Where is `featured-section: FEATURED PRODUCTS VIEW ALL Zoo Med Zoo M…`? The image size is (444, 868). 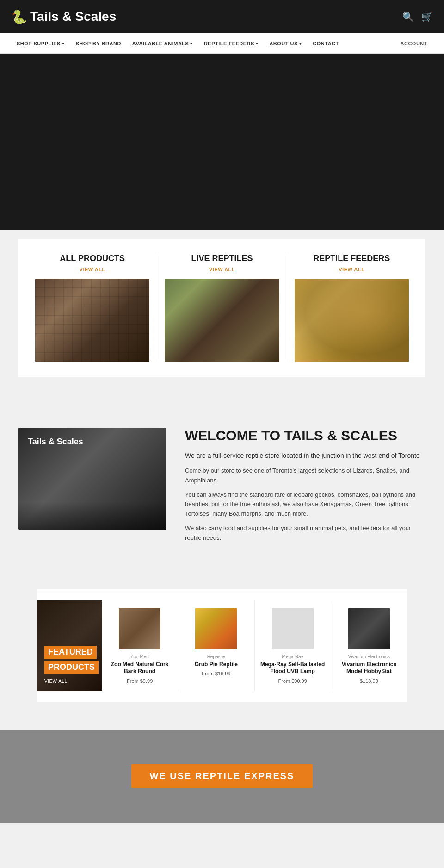
featured-section: FEATURED PRODUCTS VIEW ALL Zoo Med Zoo M… is located at coordinates (222, 646).